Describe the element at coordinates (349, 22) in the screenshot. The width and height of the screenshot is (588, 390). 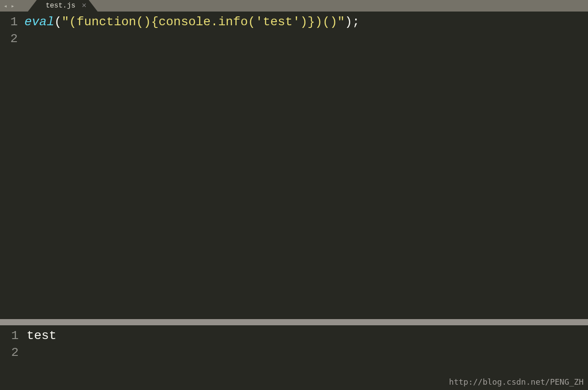
I see `token-paren: )` at that location.